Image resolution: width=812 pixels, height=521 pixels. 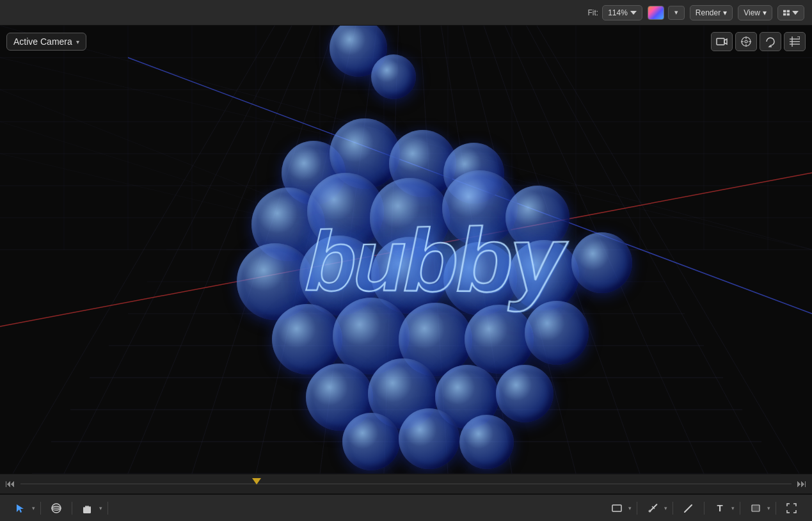 I want to click on viewport-icon-group, so click(x=758, y=42).